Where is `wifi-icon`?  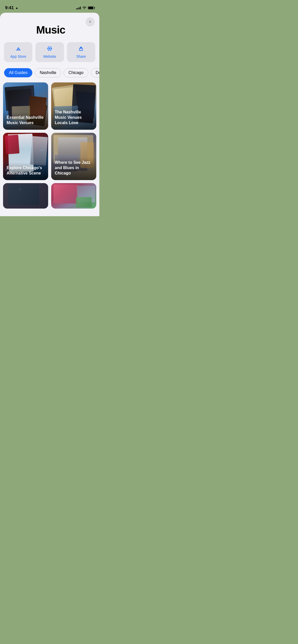 wifi-icon is located at coordinates (84, 8).